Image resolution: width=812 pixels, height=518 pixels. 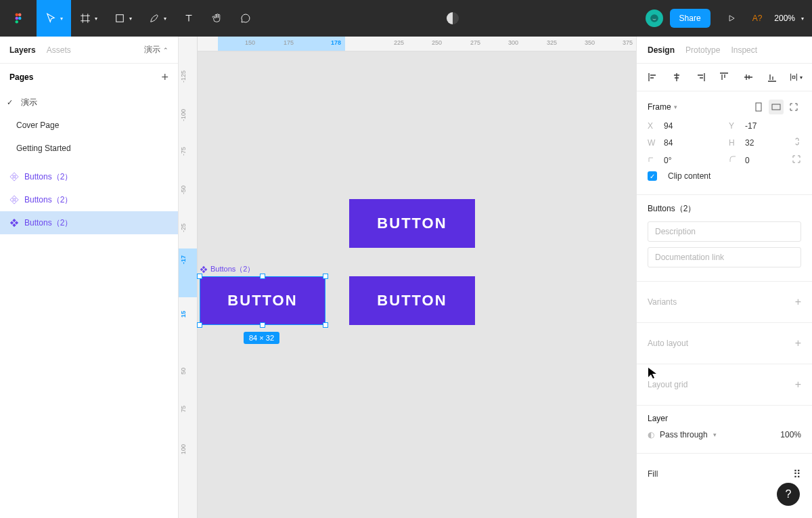 What do you see at coordinates (246, 18) in the screenshot?
I see `comment-icon` at bounding box center [246, 18].